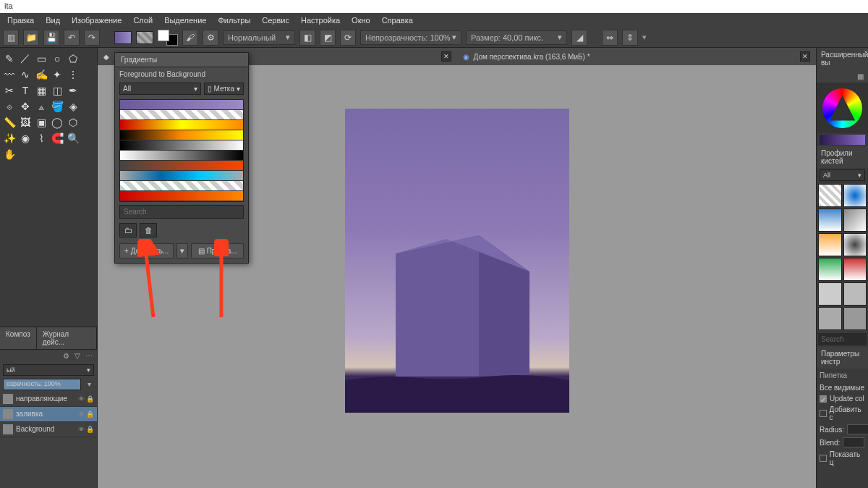 This screenshot has height=488, width=868. Describe the element at coordinates (9, 138) in the screenshot. I see `select-contig-tool-icon: ✨` at that location.